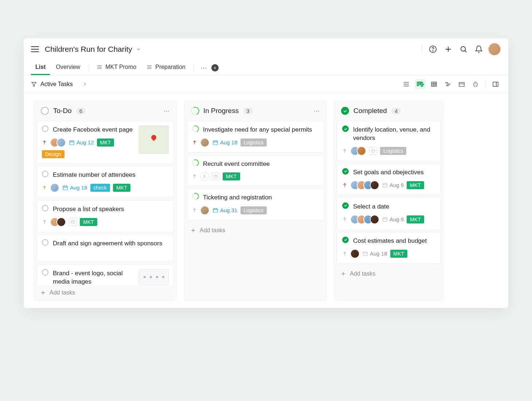  Describe the element at coordinates (389, 179) in the screenshot. I see `task-card: Set goals and obejectives Aug 9 MKT` at that location.